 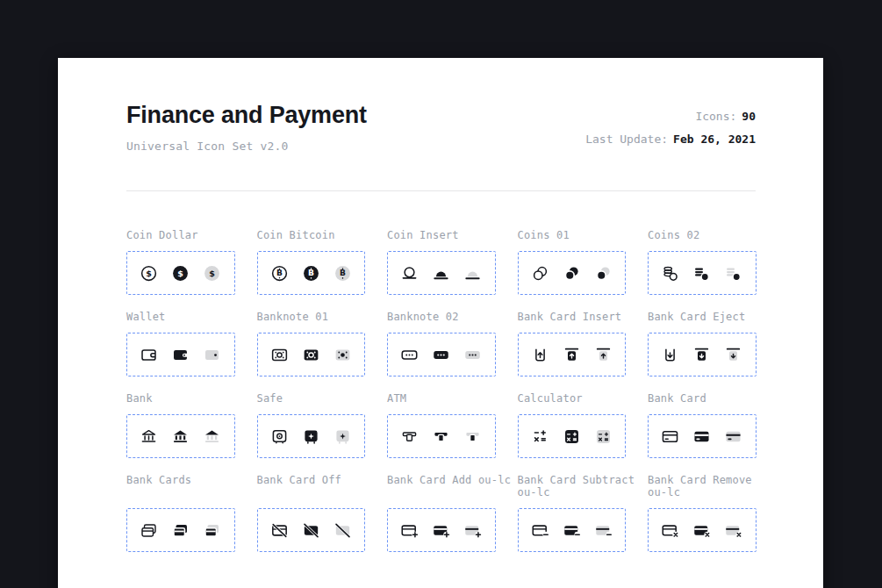 What do you see at coordinates (441, 530) in the screenshot?
I see `bank-card-add-filled-icon` at bounding box center [441, 530].